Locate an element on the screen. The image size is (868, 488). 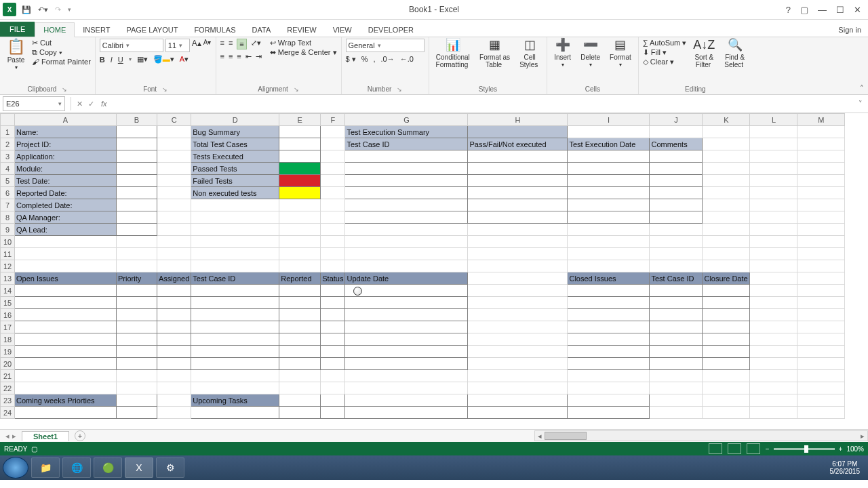
align-right-icon: ≡ is located at coordinates (239, 57).